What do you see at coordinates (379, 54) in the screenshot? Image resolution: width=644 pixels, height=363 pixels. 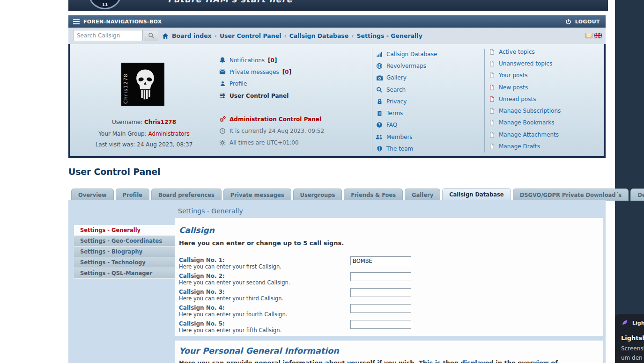 I see `signal-bars-icon` at bounding box center [379, 54].